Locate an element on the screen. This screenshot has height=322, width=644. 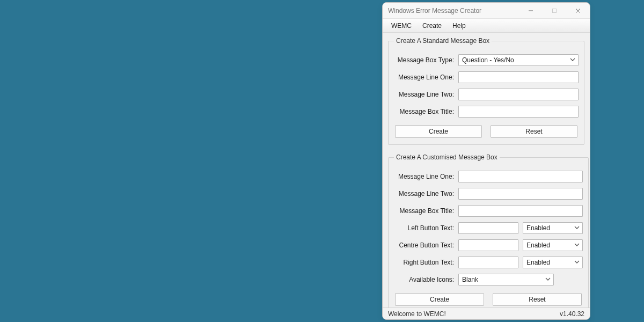
standard-line2-input is located at coordinates (518, 94).